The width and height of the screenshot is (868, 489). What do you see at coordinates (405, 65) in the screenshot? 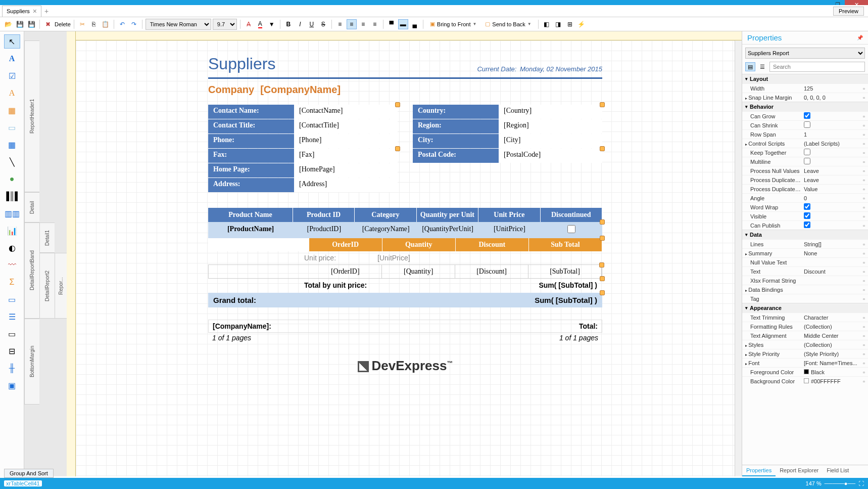
I see `report-title-row: Suppliers Current Date: Monday, 02 Novem…` at bounding box center [405, 65].